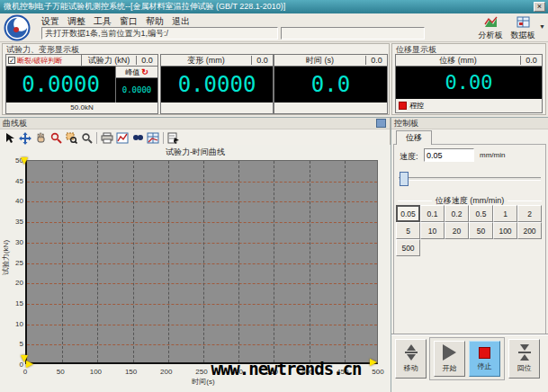 The width and height of the screenshot is (548, 392). What do you see at coordinates (449, 155) in the screenshot?
I see `speed-input` at bounding box center [449, 155].